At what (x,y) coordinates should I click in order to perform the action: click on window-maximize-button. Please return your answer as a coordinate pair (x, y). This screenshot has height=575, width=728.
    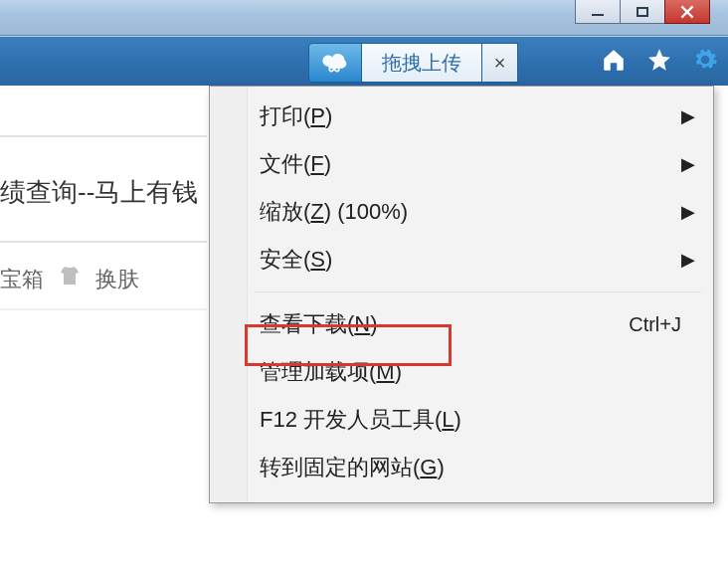
    Looking at the image, I should click on (642, 12).